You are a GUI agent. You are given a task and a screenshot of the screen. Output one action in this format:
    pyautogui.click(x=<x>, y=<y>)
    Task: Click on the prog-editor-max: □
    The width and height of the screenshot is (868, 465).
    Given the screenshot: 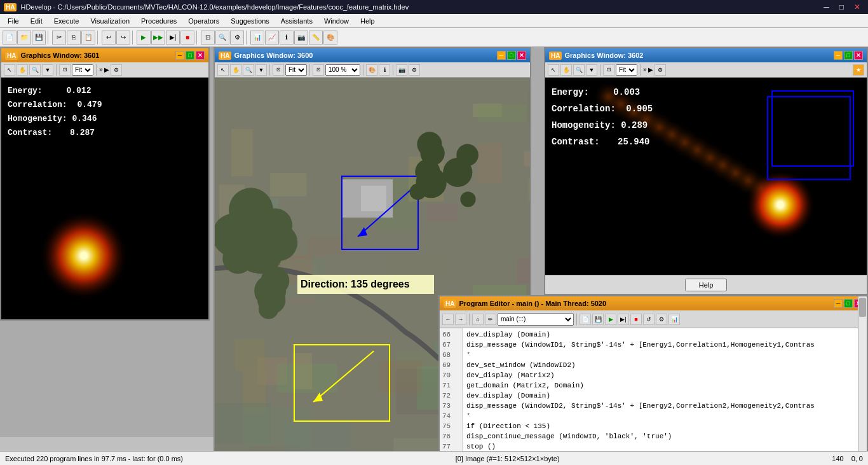 What is the action you would take?
    pyautogui.click(x=848, y=303)
    